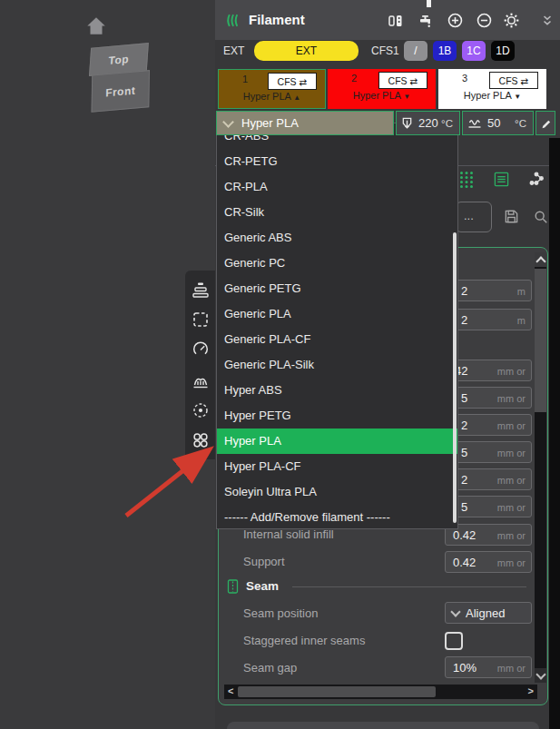 The height and width of the screenshot is (729, 560). Describe the element at coordinates (484, 20) in the screenshot. I see `remove-circle-icon` at that location.